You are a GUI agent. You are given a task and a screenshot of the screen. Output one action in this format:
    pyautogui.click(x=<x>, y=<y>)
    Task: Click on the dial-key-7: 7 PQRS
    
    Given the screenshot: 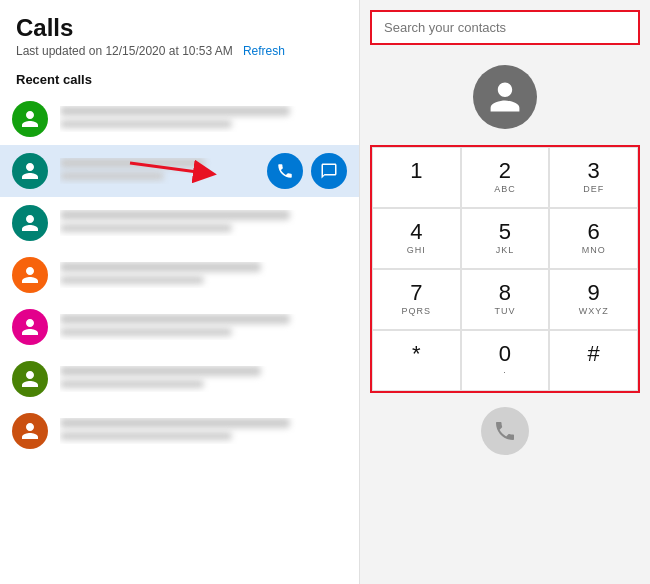 What is the action you would take?
    pyautogui.click(x=416, y=300)
    